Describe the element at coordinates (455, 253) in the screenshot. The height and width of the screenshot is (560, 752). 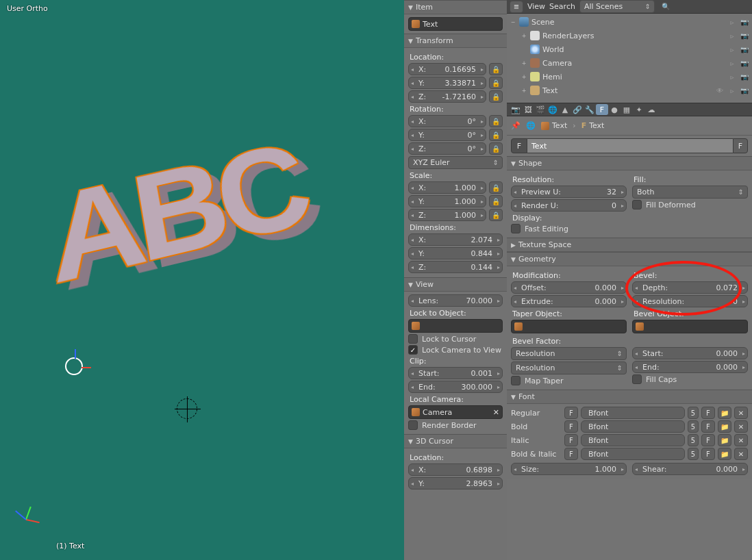
I see `dimension-y: ◂Y:0.844▸` at that location.